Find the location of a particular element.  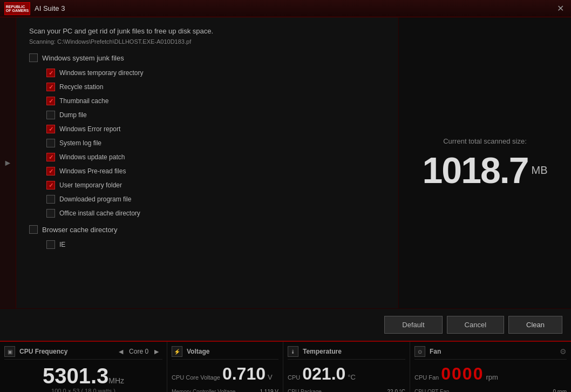

cpu-prev-core: ◄ is located at coordinates (121, 352).